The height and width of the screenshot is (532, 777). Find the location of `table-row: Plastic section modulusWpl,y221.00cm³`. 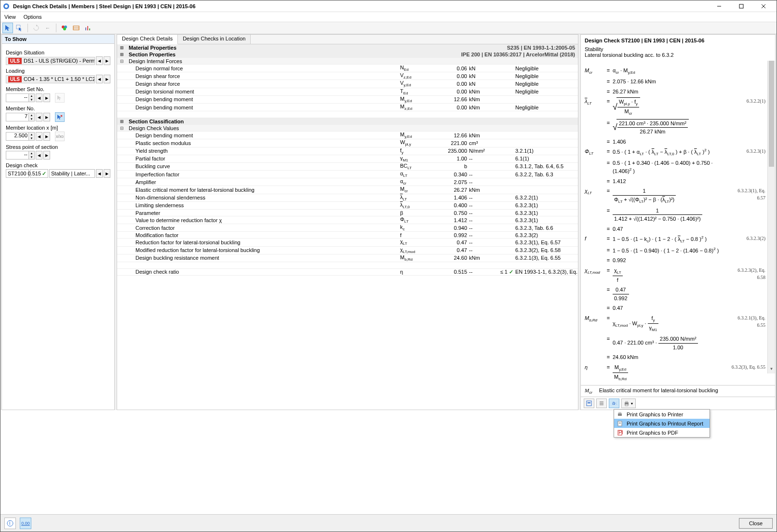

table-row: Plastic section modulusWpl,y221.00cm³ is located at coordinates (348, 143).